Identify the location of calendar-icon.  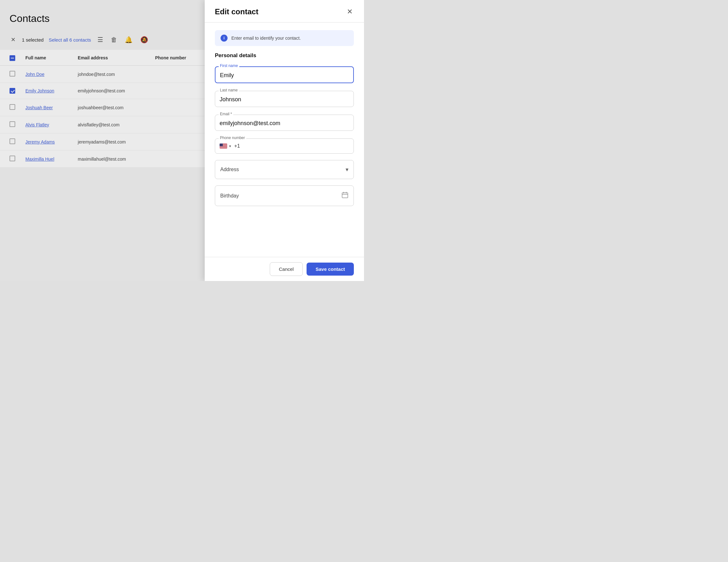
(345, 196).